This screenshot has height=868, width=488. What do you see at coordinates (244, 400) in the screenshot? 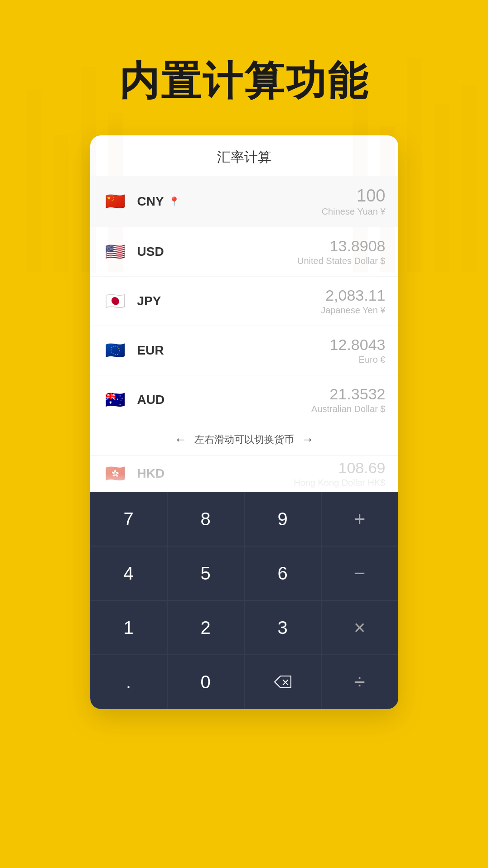
I see `currency-row-aud: 🇦🇺 AUD 21.3532 Australian Dollar $` at bounding box center [244, 400].